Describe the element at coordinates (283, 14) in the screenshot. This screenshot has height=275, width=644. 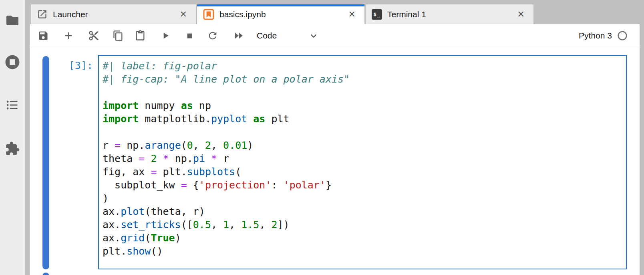
I see `tab-label: basics.ipynb` at that location.